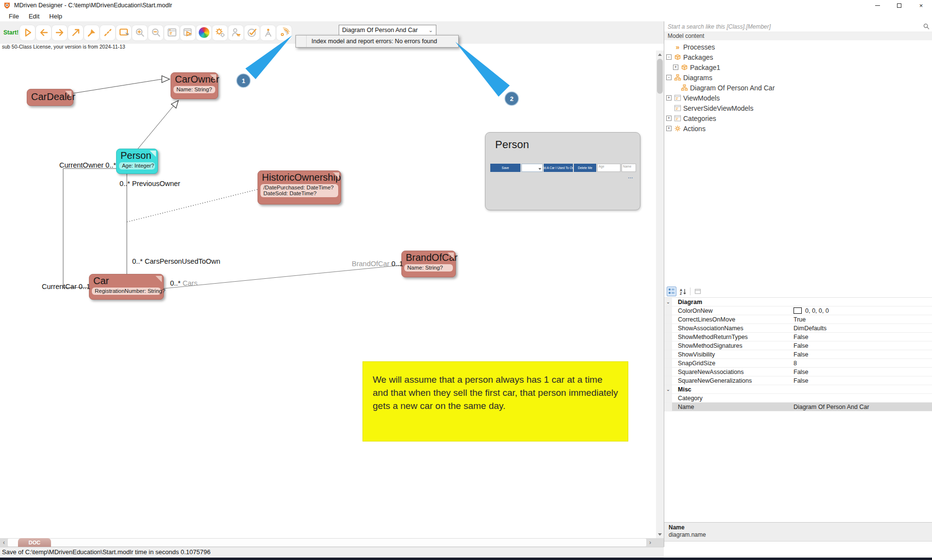 The width and height of the screenshot is (932, 560). I want to click on scroll-left-button: ‹, so click(4, 543).